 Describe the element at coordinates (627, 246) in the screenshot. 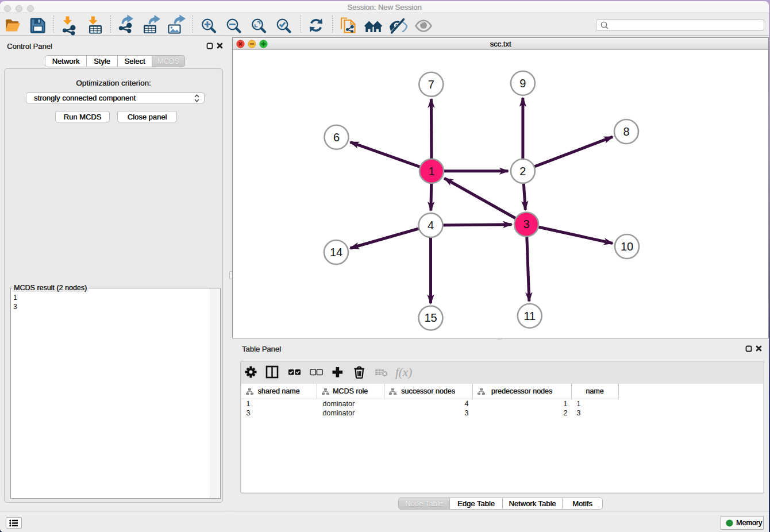

I see `svg-text: 10` at that location.